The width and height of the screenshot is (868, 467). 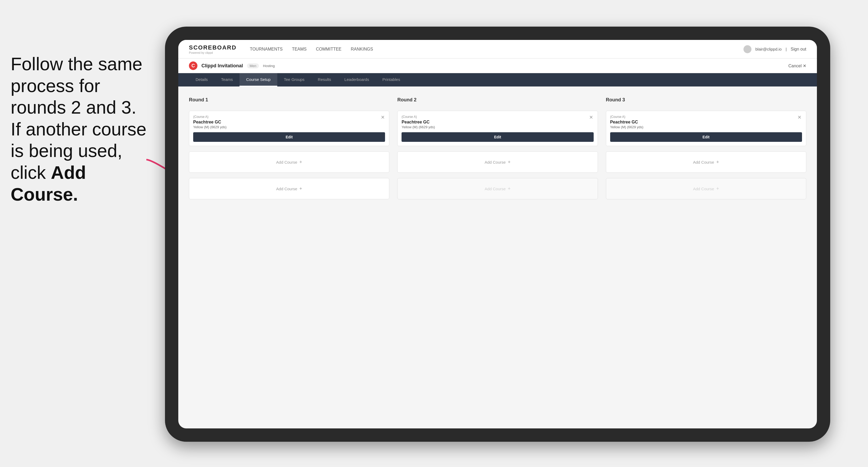 What do you see at coordinates (193, 66) in the screenshot?
I see `tournament-logo: C` at bounding box center [193, 66].